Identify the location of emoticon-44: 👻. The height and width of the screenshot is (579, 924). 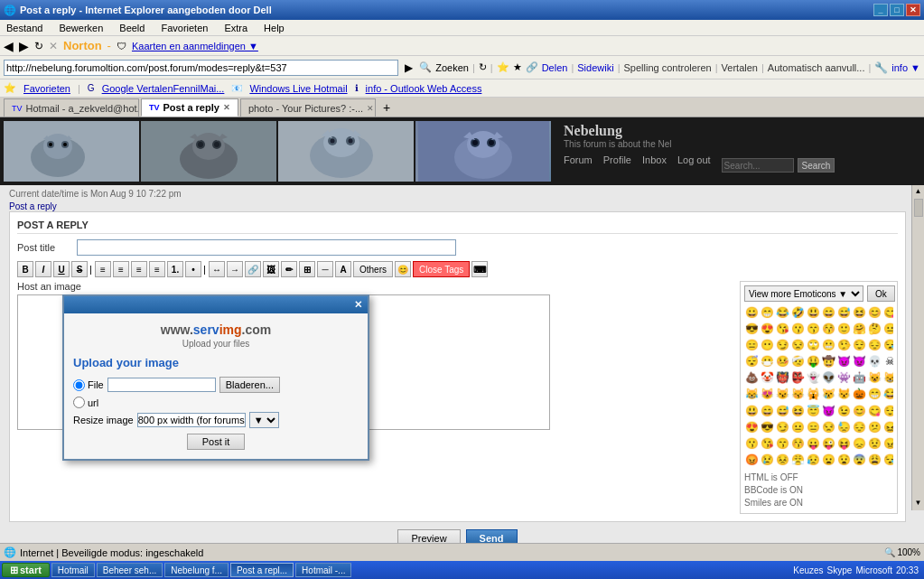
(813, 378).